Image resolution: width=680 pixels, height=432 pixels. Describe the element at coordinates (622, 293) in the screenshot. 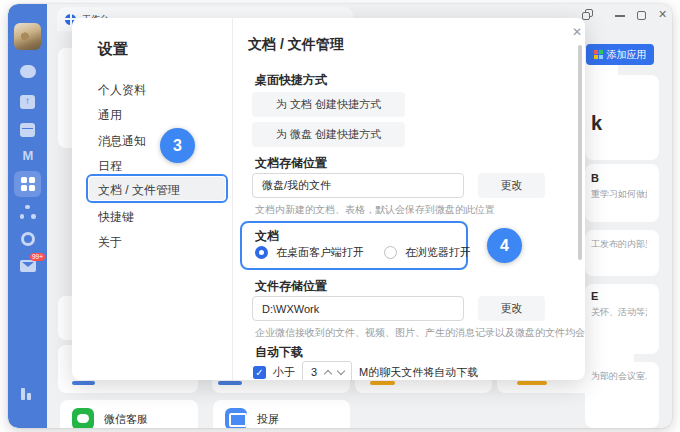

I see `card-text-fragment: E` at that location.